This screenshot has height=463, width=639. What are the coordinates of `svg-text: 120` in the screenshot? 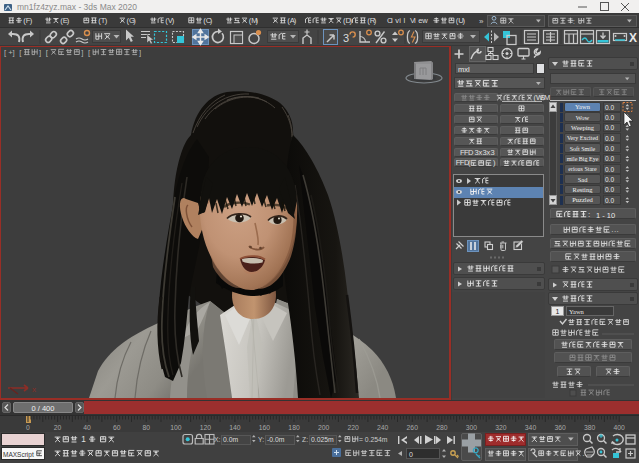 It's located at (206, 428).